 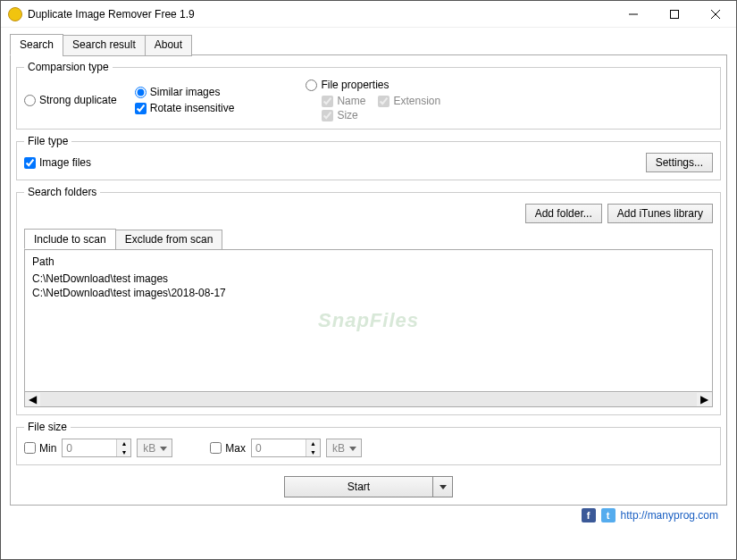 What do you see at coordinates (633, 14) in the screenshot?
I see `minimize-button` at bounding box center [633, 14].